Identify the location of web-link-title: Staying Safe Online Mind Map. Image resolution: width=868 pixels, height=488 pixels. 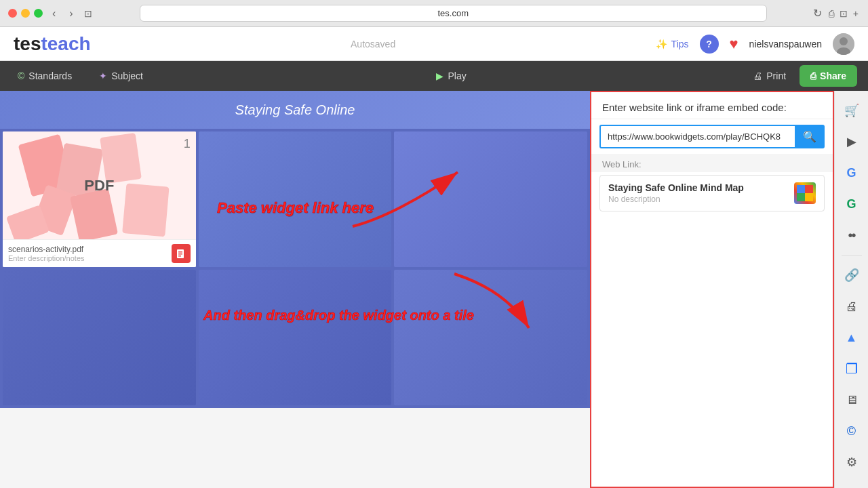
(698, 188).